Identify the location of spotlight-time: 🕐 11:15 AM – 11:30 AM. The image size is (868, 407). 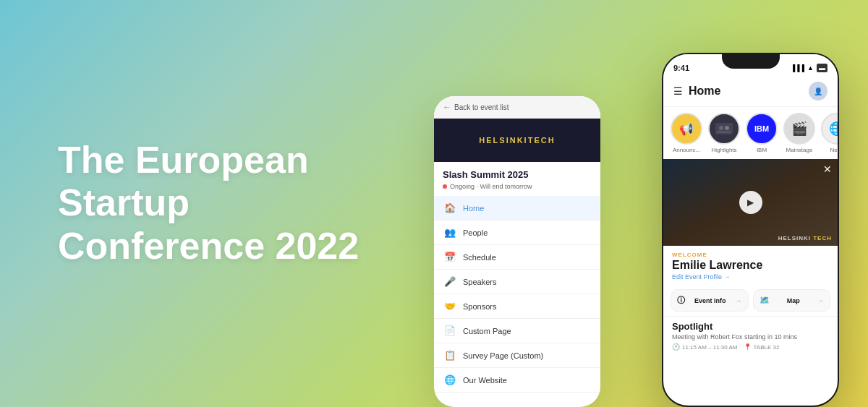
(705, 347).